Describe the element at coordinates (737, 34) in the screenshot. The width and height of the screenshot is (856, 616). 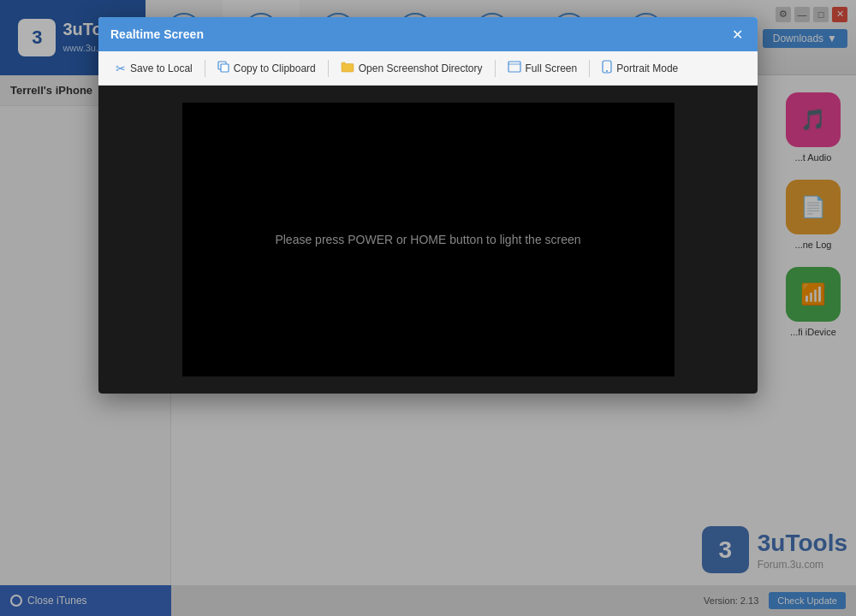
I see `modal-close-button: ✕` at that location.